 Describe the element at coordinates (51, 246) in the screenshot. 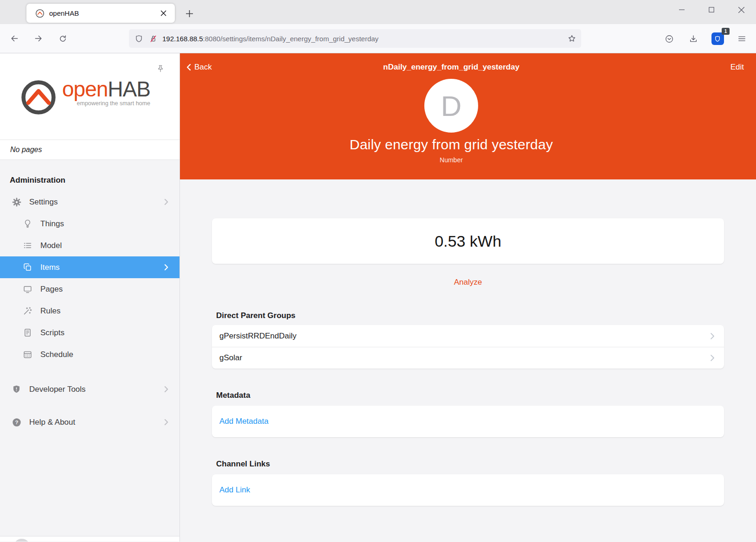

I see `sidebar-item-label: Model` at that location.